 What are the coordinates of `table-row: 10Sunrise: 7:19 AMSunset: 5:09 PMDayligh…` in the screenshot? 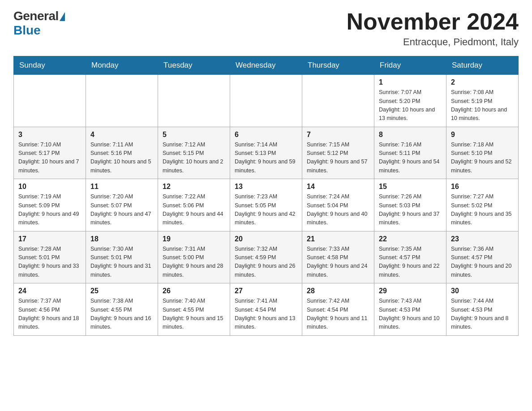 It's located at (50, 205).